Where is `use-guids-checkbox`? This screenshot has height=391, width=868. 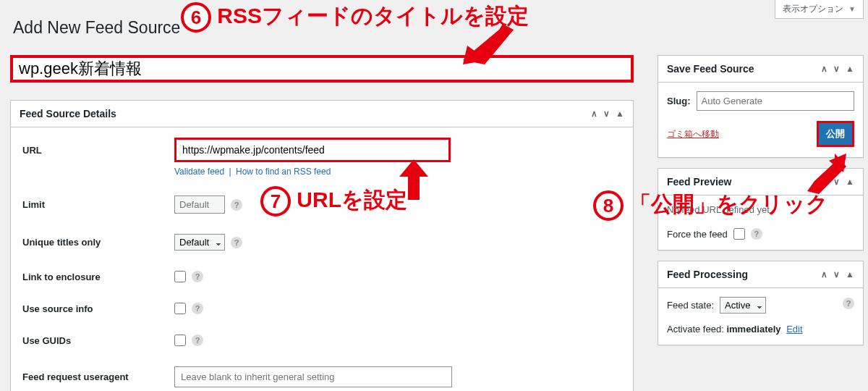
use-guids-checkbox is located at coordinates (180, 340).